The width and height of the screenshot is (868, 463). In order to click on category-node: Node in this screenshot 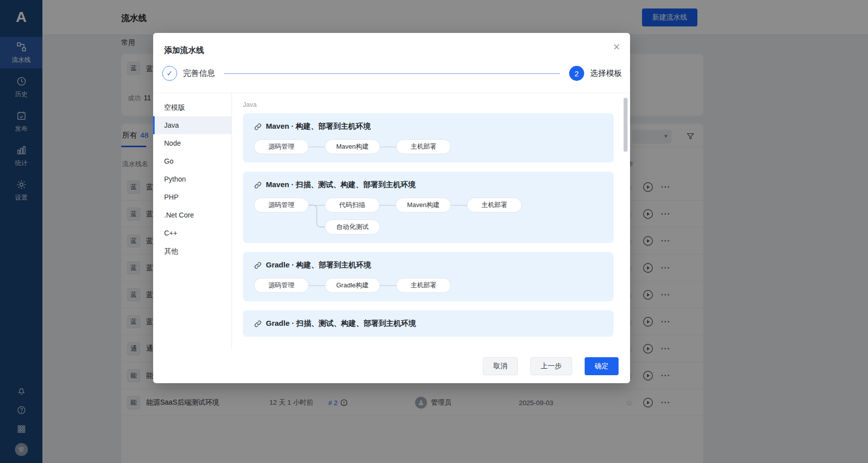, I will do `click(193, 143)`.